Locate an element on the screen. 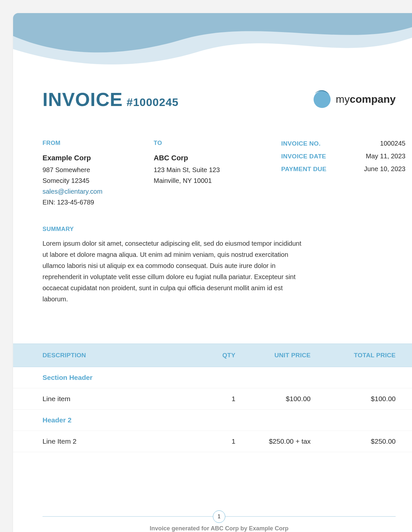 The width and height of the screenshot is (412, 532). meta-grid: FROM Example Corp 987 Somewhere Somecity… is located at coordinates (219, 175).